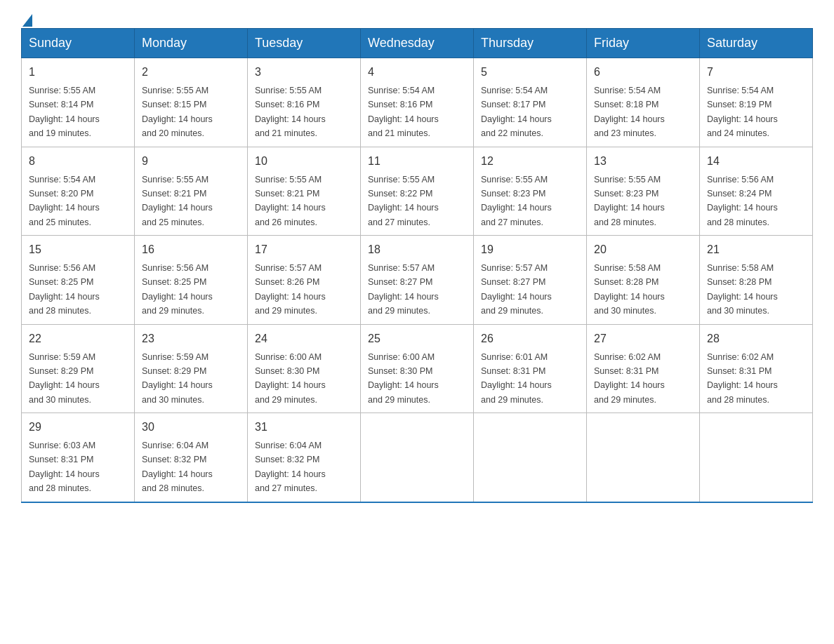 The image size is (834, 644). I want to click on day-info: Sunrise: 5:54 AMSunset: 8:20 PMDaylight:…, so click(65, 201).